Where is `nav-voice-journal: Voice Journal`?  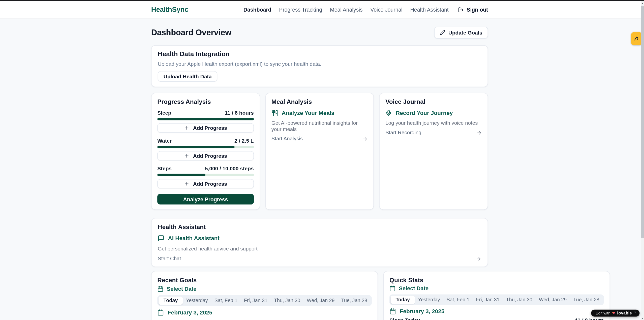
nav-voice-journal: Voice Journal is located at coordinates (387, 10).